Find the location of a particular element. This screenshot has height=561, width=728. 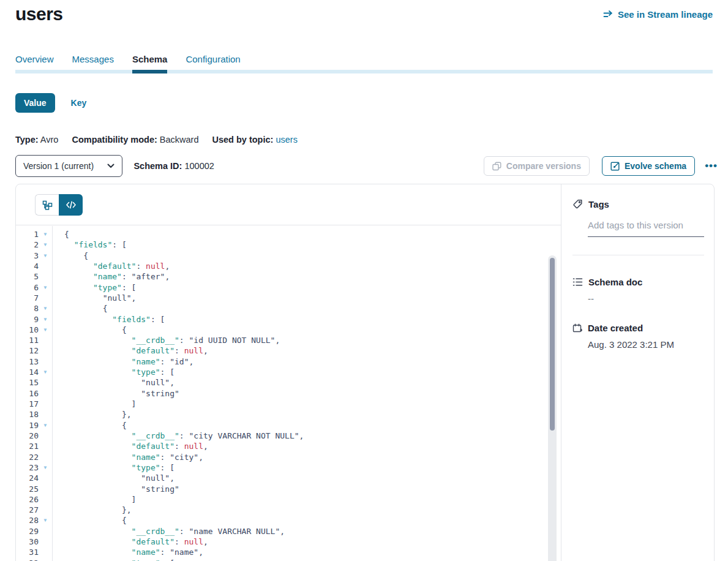

line-number: 9 is located at coordinates (27, 320).